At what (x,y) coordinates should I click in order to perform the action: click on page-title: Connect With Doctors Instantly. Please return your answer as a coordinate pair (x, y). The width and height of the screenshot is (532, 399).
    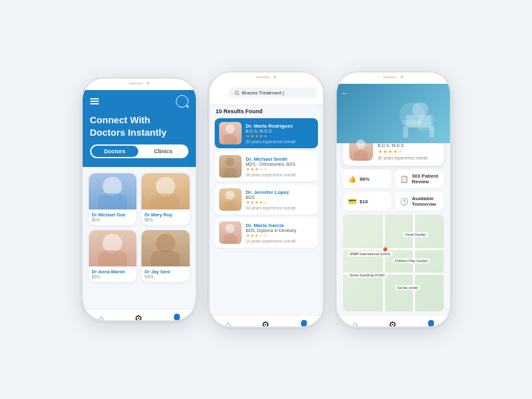
    Looking at the image, I should click on (139, 126).